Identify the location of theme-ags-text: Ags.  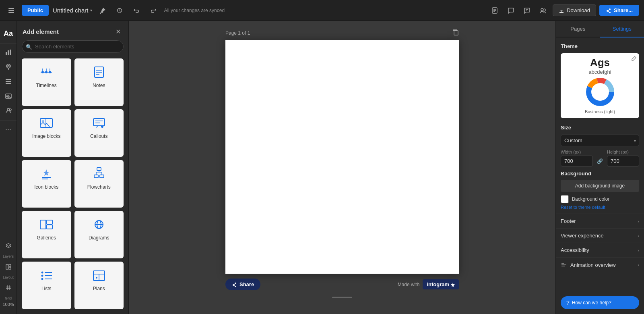
(600, 62).